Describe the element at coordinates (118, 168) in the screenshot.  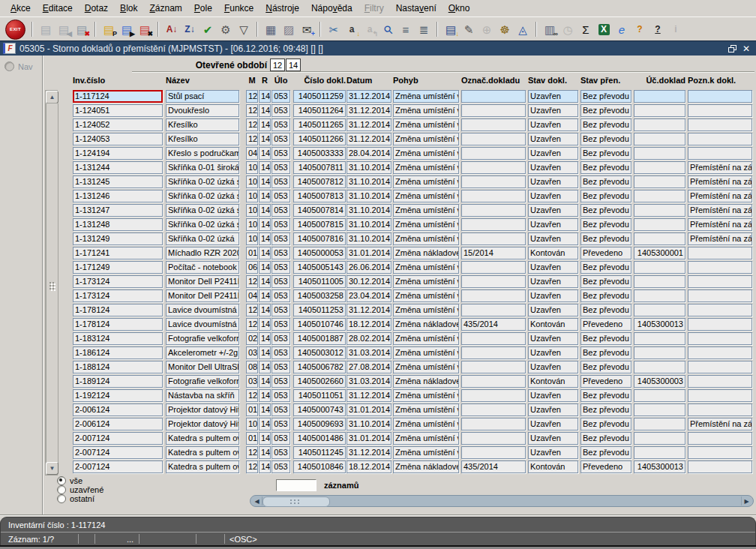
I see `inv_cislo-cell: 1-131244` at that location.